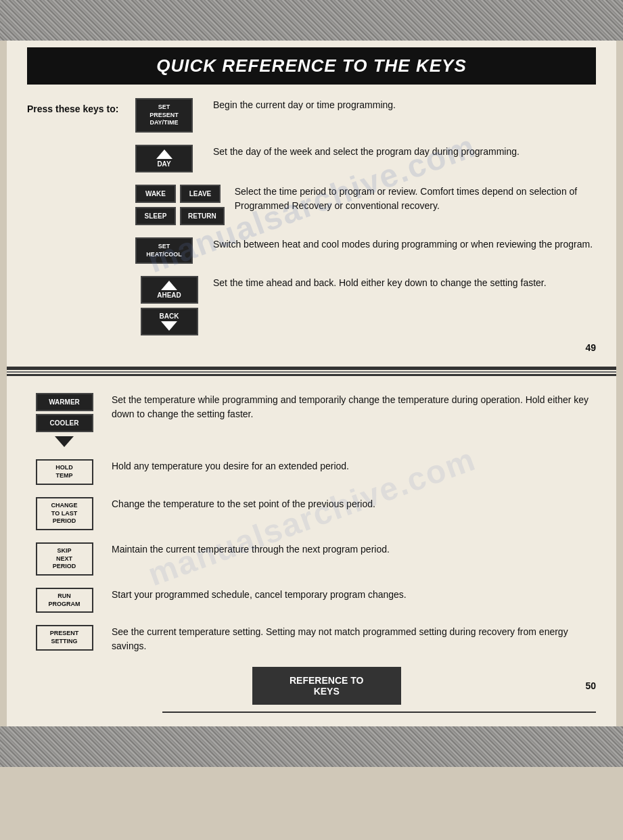 This screenshot has width=623, height=840. What do you see at coordinates (410, 199) in the screenshot?
I see `desc-wake-leave: Select the time period to program or rev…` at bounding box center [410, 199].